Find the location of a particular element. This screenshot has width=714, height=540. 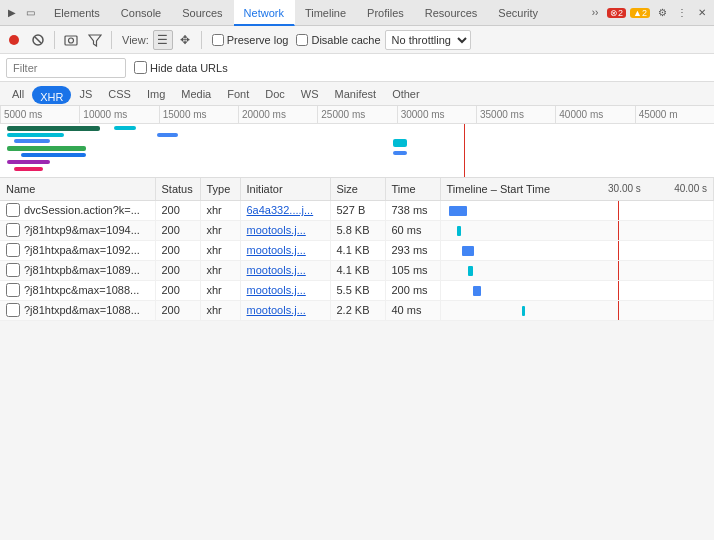

col-header-time: Time is located at coordinates (412, 189).